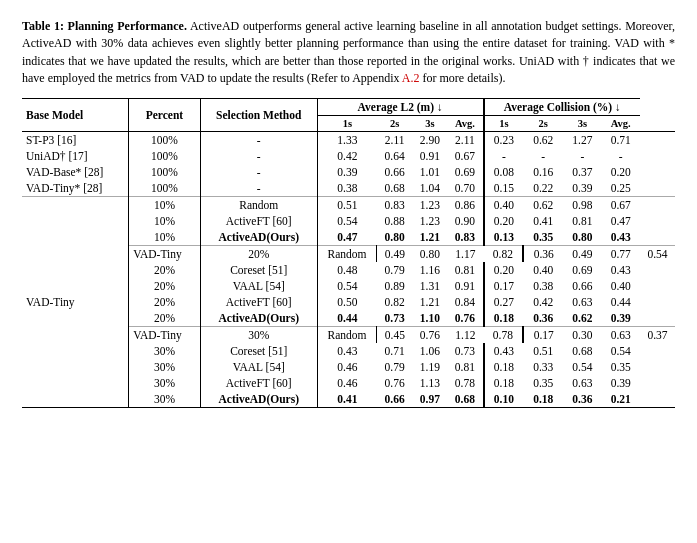  Describe the element at coordinates (76, 172) in the screenshot. I see `cell-base-model: VAD-Base* [28]` at that location.